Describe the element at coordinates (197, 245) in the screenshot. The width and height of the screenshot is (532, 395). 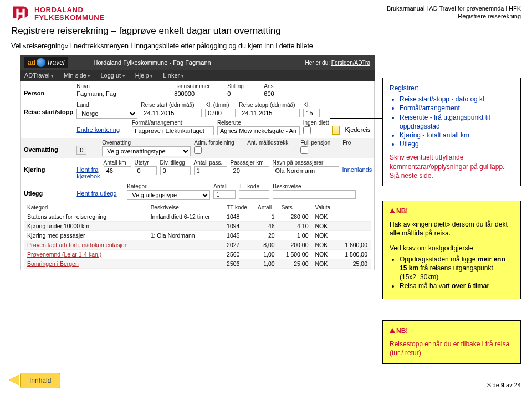
I see `table-row: Prøven.tapt arb.fortj. m/dokumentasjon20…` at that location.